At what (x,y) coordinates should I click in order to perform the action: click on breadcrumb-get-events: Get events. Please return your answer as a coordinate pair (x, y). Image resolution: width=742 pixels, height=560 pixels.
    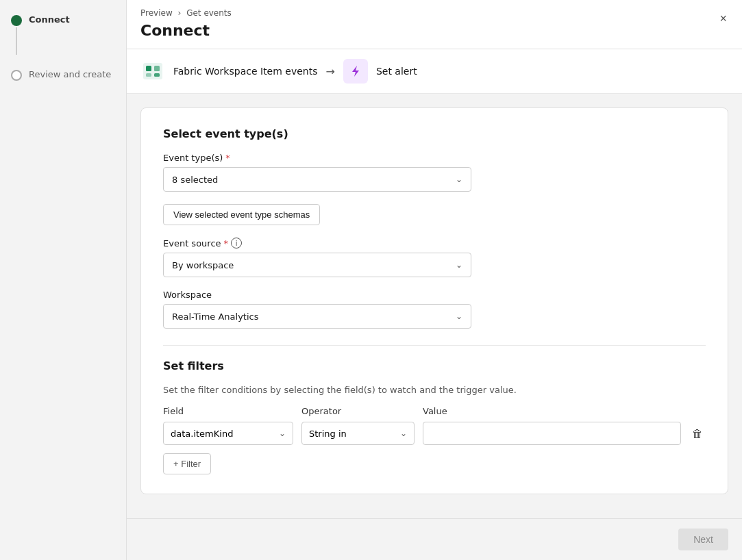
    Looking at the image, I should click on (209, 13).